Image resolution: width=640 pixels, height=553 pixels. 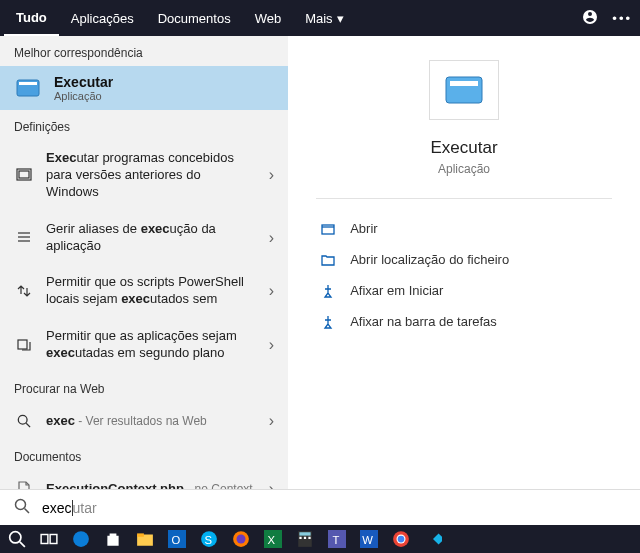 What do you see at coordinates (328, 260) in the screenshot?
I see `folder-icon` at bounding box center [328, 260].